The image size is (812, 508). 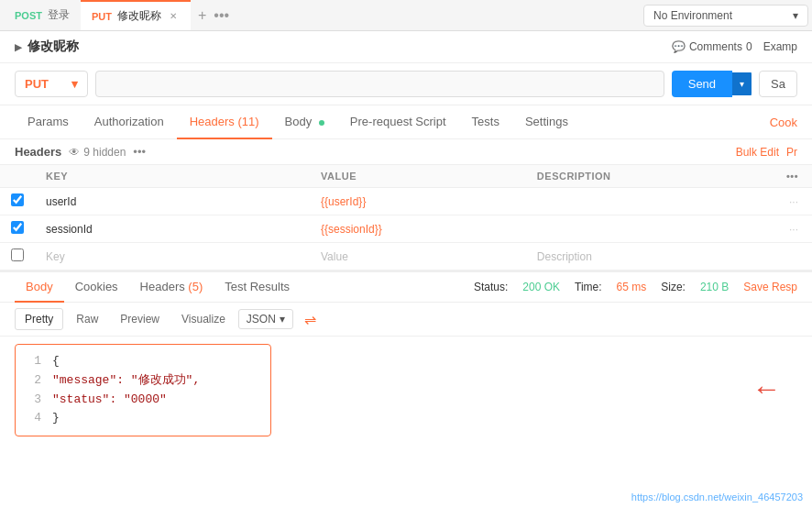 I want to click on tab-add-button: + •••, so click(x=214, y=16).